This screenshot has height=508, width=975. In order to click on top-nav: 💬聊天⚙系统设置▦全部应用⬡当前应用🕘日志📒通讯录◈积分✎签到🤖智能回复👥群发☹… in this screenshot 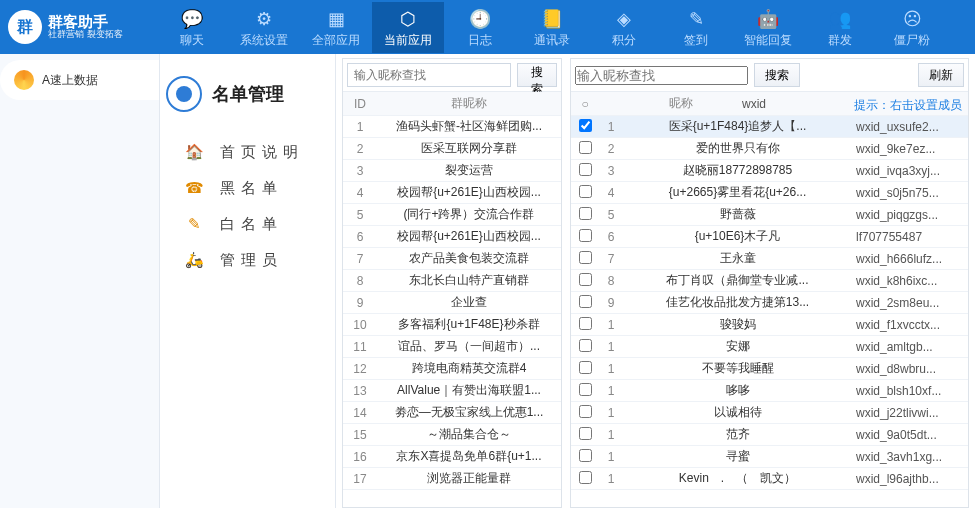, I will do `click(562, 28)`.